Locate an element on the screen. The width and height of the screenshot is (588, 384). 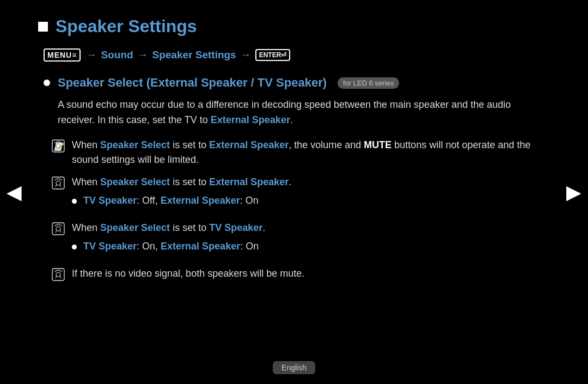
note-text-4: If there is no video signal, both speake… is located at coordinates (188, 273).